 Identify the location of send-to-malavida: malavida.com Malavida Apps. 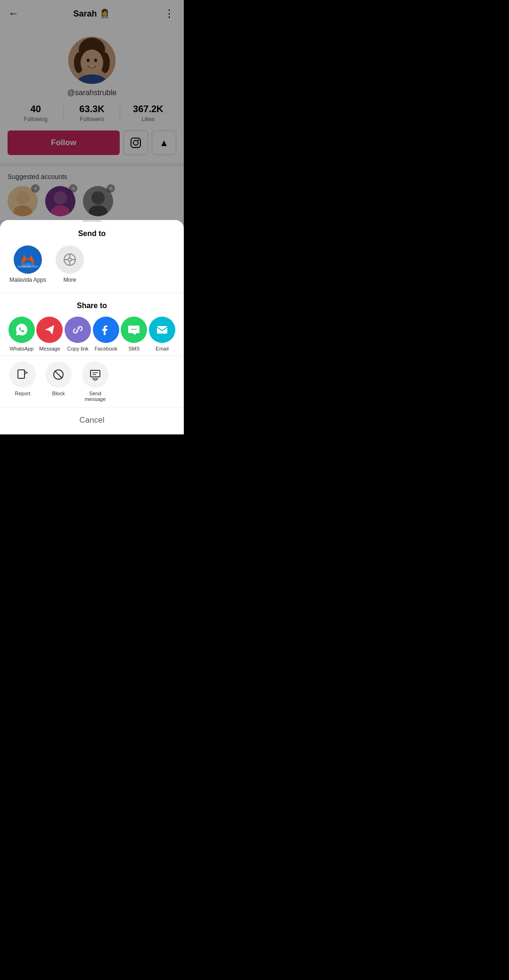
(28, 264).